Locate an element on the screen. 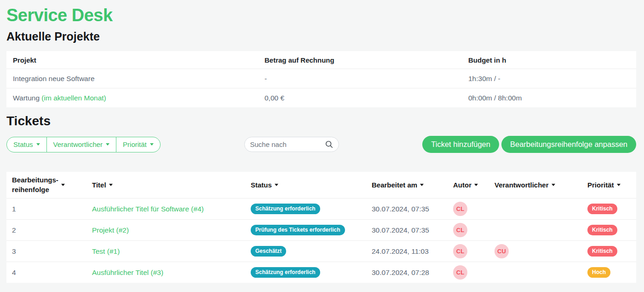 The width and height of the screenshot is (644, 292). action-buttons: Ticket hinzufügen Bearbeitungsreihenfolg… is located at coordinates (529, 145).